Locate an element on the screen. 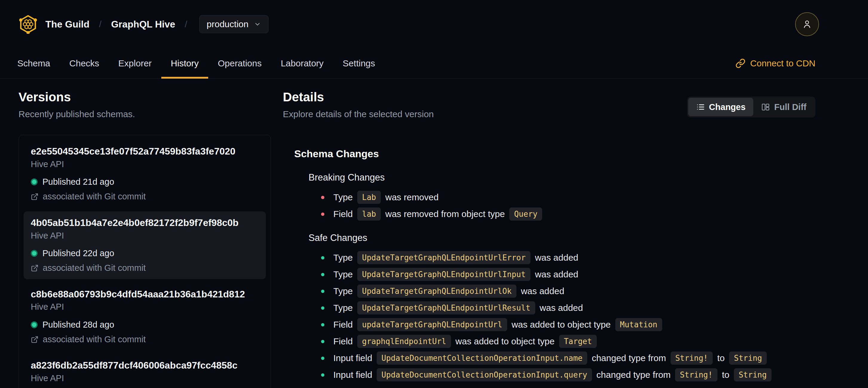 The image size is (868, 388). tab-history: History is located at coordinates (185, 63).